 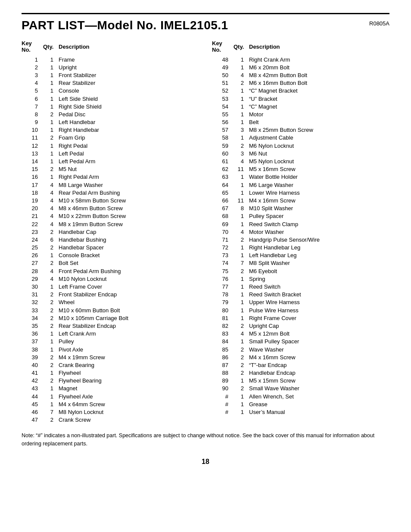 What do you see at coordinates (301, 279) in the screenshot?
I see `table-row: 76 1 Spring` at bounding box center [301, 279].